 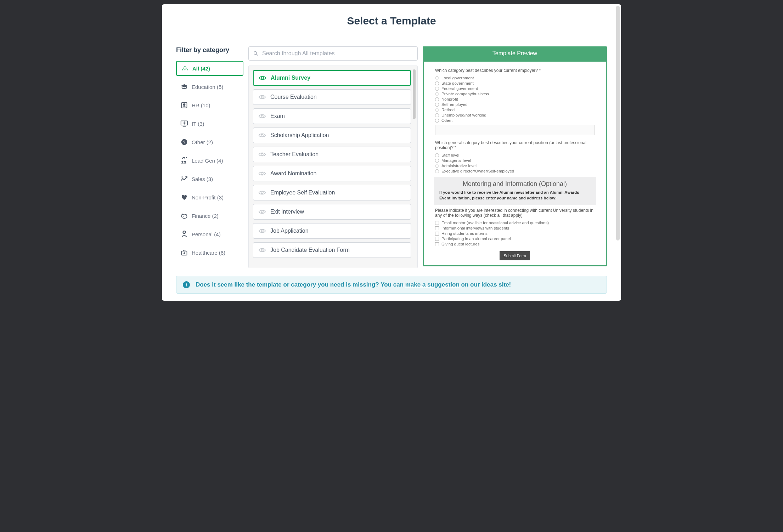 What do you see at coordinates (332, 78) in the screenshot?
I see `template-item: Alumni Survey` at bounding box center [332, 78].